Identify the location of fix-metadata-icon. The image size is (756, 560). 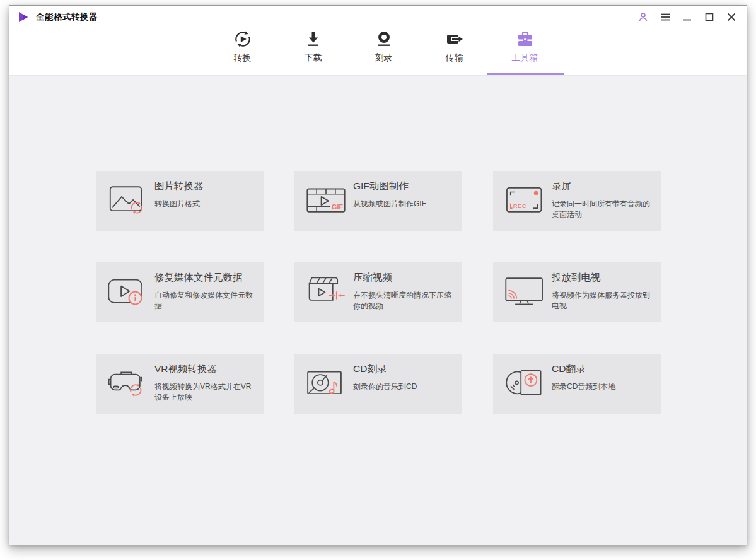
(127, 293).